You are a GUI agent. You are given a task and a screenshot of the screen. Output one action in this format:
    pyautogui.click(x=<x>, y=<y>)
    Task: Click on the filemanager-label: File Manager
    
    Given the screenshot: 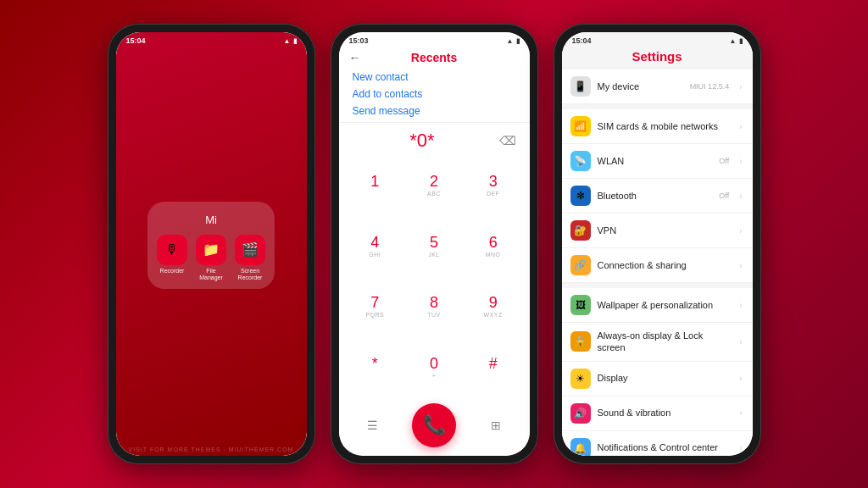 What is the action you would take?
    pyautogui.click(x=211, y=274)
    